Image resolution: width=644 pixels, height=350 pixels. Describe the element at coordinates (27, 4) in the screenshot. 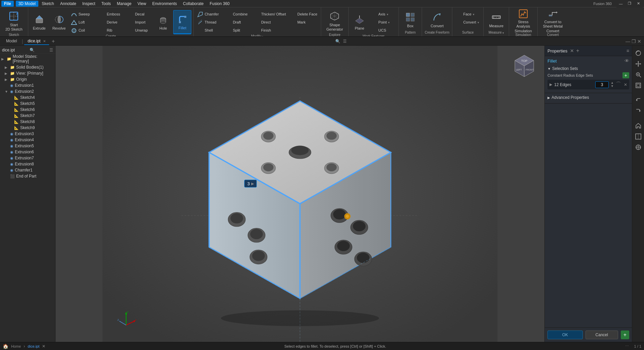

I see `3d-model-menu: 3D Model` at that location.